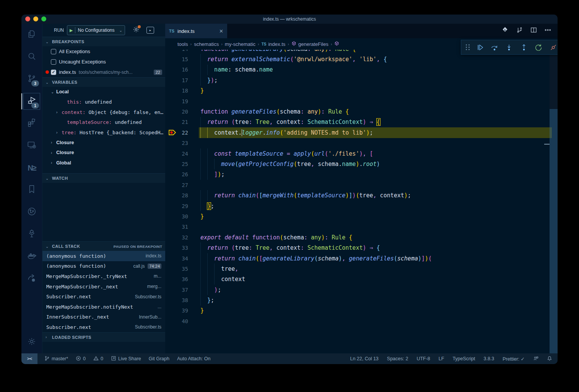 Image resolution: width=579 pixels, height=392 pixels. What do you see at coordinates (172, 133) in the screenshot?
I see `debug-current-line-breakpoint-icon` at bounding box center [172, 133].